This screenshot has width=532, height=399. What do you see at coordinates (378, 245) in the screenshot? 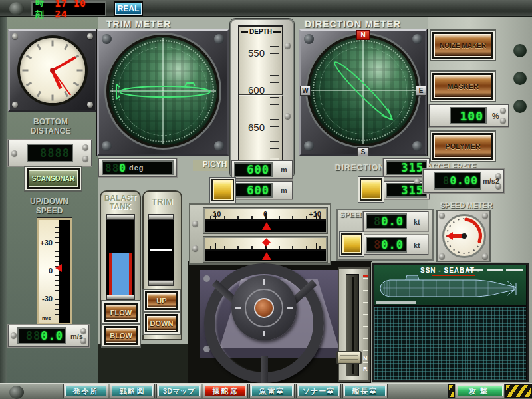
I see `speed2-ghost: 8` at bounding box center [378, 245].